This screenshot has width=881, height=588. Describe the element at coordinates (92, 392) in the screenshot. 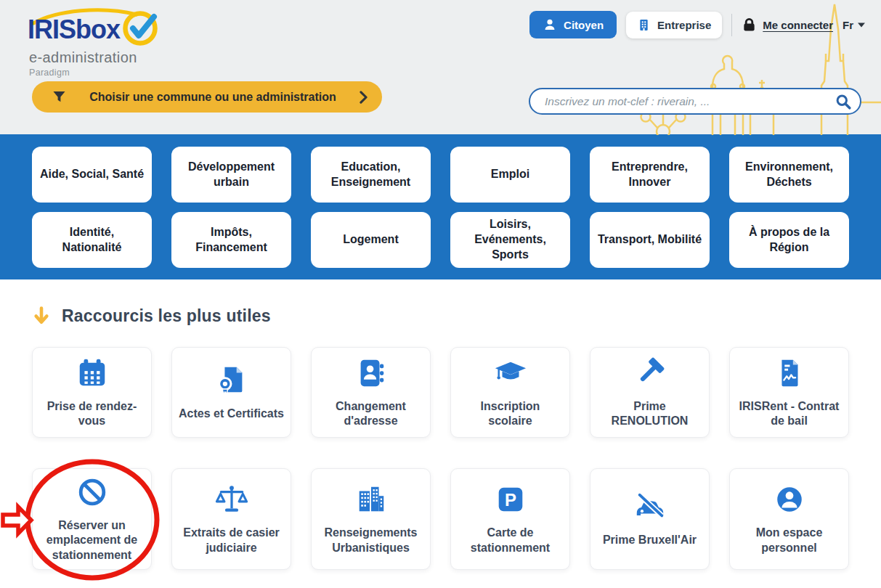

I see `shortcut-prise-de-rendez-vous: Prise de rendez-vous` at that location.